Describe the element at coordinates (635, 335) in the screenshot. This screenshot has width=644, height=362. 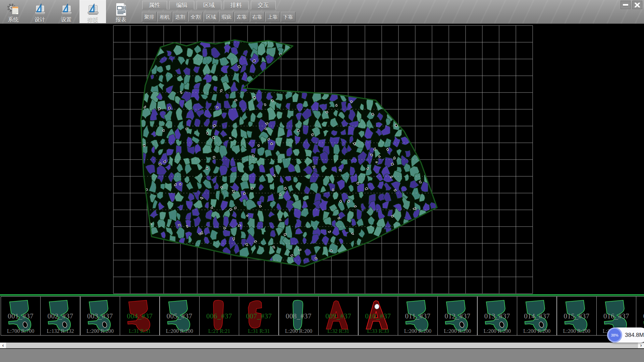
I see `memory-value: 384.8M` at that location.